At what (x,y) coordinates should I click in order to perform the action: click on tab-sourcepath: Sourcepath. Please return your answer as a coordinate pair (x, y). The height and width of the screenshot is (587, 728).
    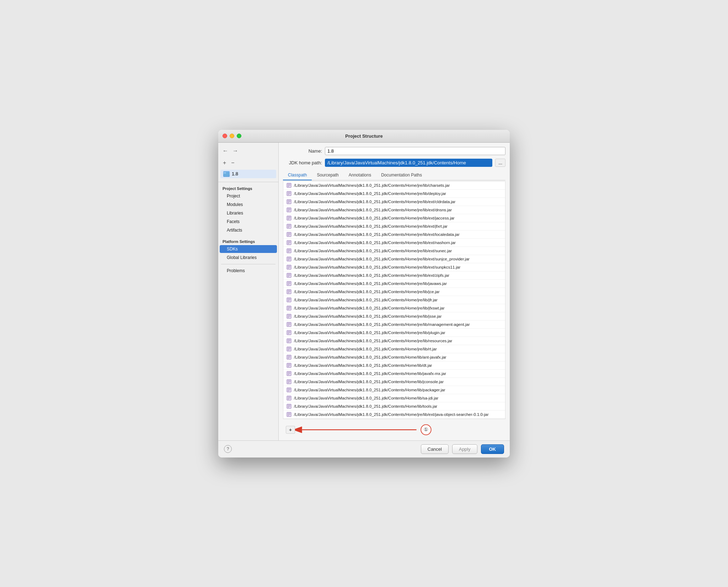
    Looking at the image, I should click on (328, 175).